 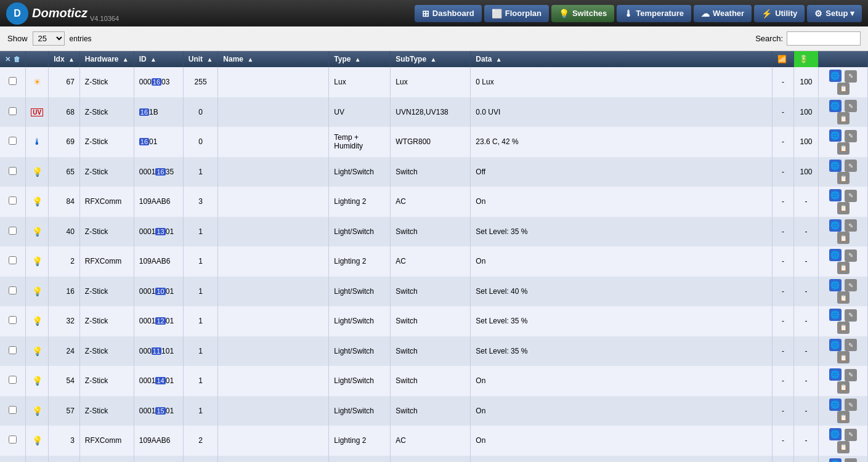 What do you see at coordinates (434, 112) in the screenshot?
I see `table-row: UV 68 Z-Stick 161B 0 UV UVN128,UV138 0.0…` at bounding box center [434, 112].